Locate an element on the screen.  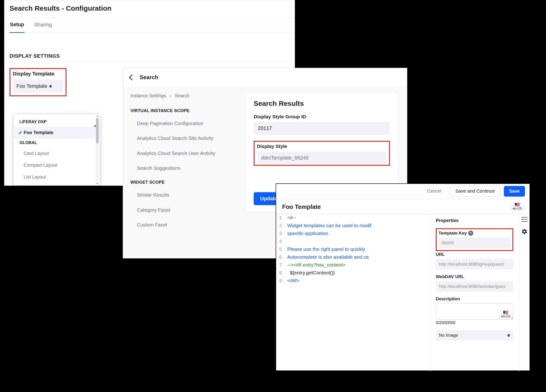
sidebar-item-similar-results: Similar Results is located at coordinates (180, 195).